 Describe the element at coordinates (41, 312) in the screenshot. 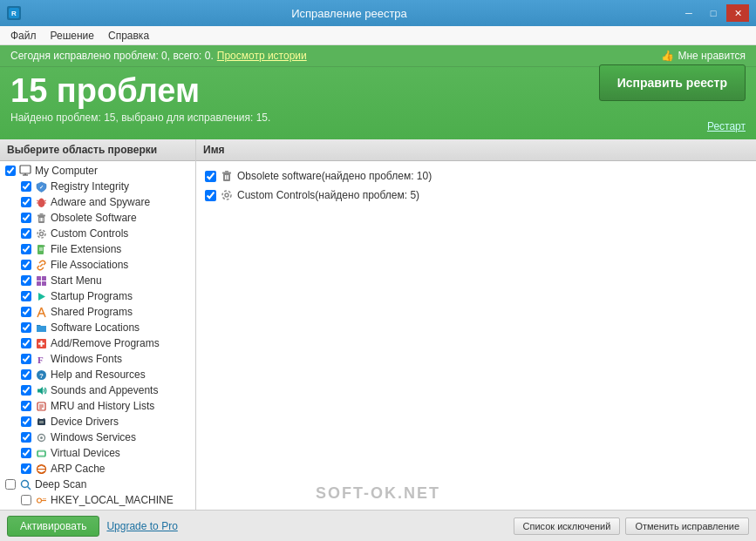

I see `shared-icon` at that location.